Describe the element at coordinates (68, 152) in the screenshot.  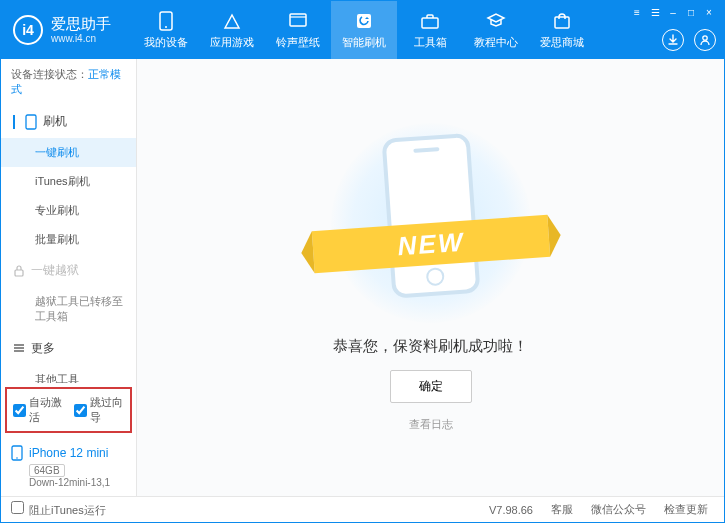
I see `sidebar-item-onekey-flash: 一键刷机` at that location.